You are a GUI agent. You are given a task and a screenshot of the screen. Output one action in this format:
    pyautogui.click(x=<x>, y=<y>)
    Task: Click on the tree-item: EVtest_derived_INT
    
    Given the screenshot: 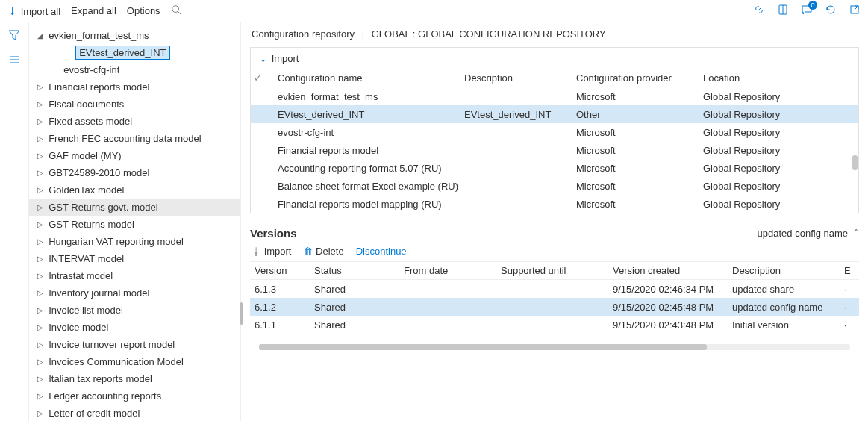 What is the action you would take?
    pyautogui.click(x=134, y=52)
    